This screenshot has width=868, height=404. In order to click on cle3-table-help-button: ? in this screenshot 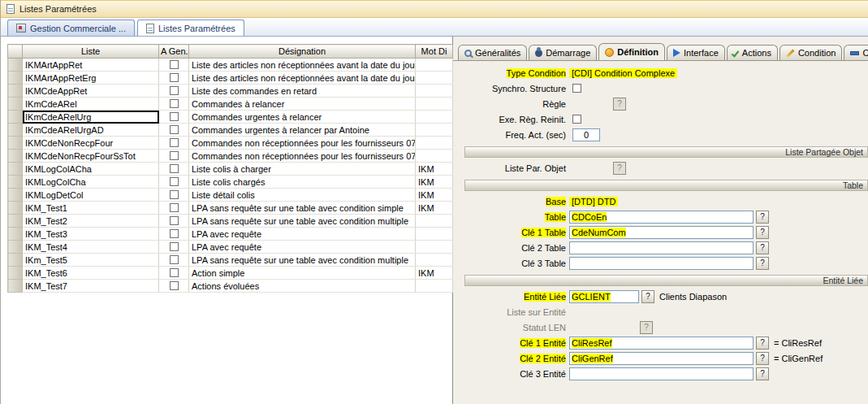, I will do `click(762, 263)`.